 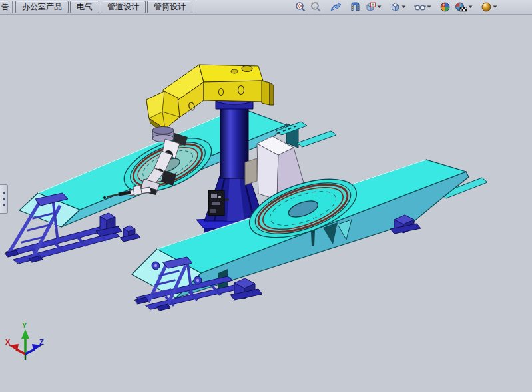 What do you see at coordinates (370, 7) in the screenshot?
I see `view-orientation-icon` at bounding box center [370, 7].